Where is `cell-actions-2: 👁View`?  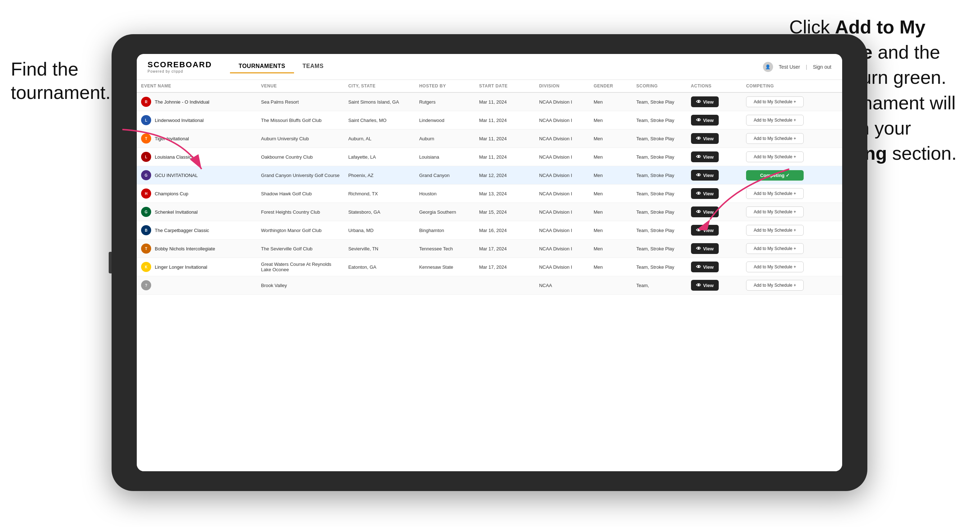
cell-actions-2: 👁View is located at coordinates (714, 139).